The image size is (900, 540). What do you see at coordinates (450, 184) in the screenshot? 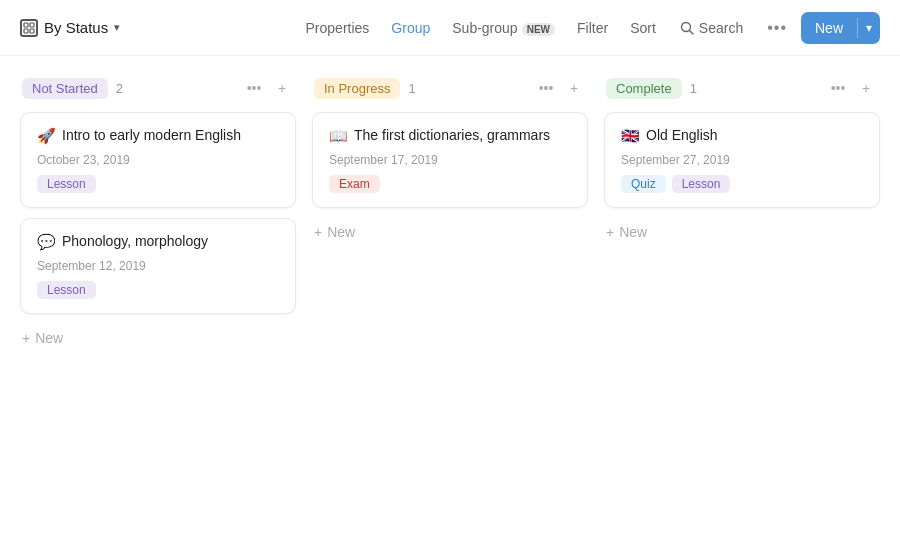
I see `card-tags: Exam` at bounding box center [450, 184].